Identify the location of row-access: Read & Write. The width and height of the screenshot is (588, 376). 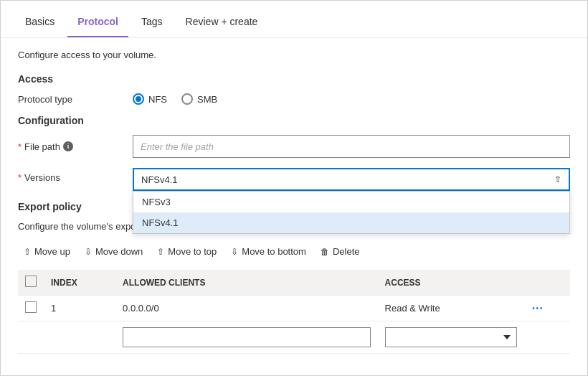
(452, 309).